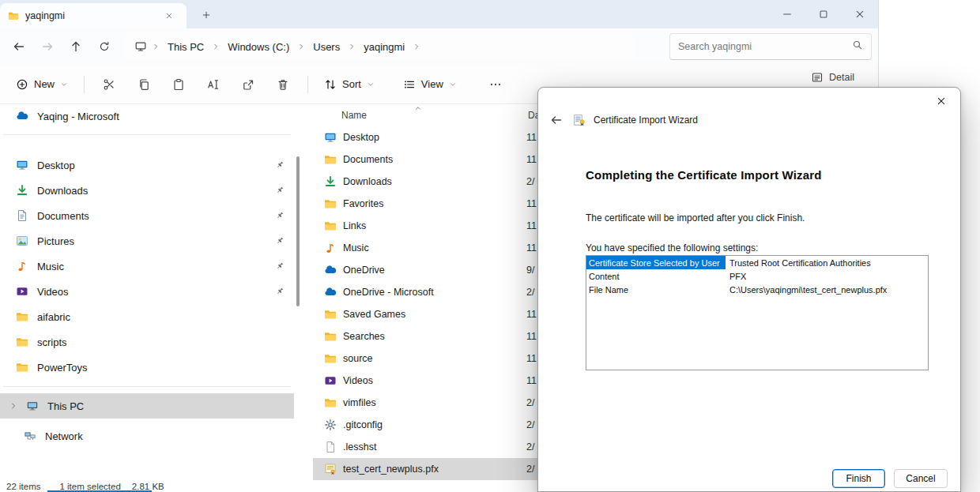 This screenshot has height=492, width=980. I want to click on sidebar-item-label: This PC, so click(66, 406).